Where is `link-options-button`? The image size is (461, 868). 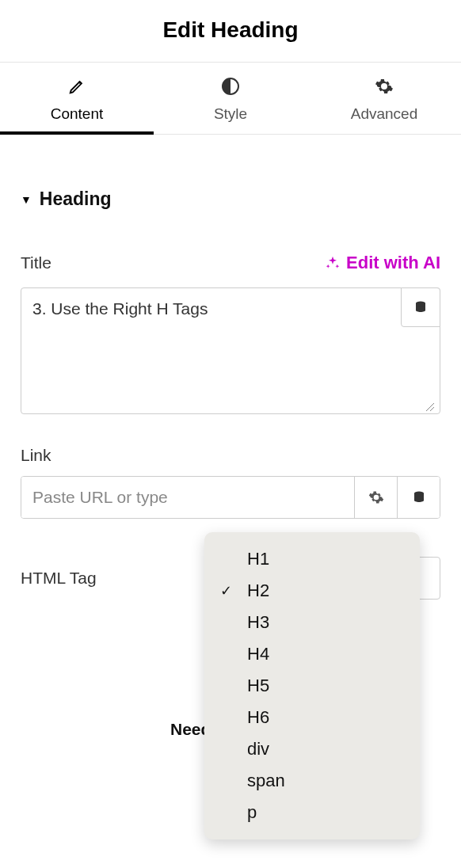 link-options-button is located at coordinates (375, 497).